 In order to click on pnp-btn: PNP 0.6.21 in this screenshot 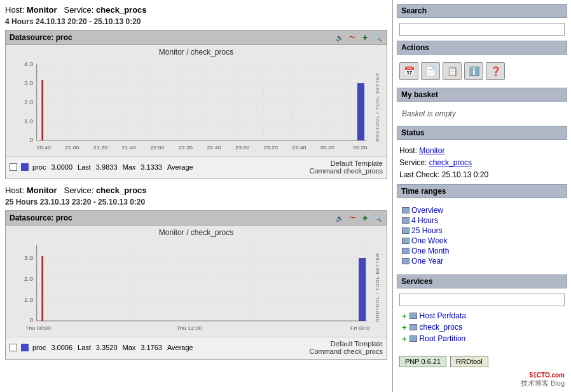, I will do `click(423, 362)`.